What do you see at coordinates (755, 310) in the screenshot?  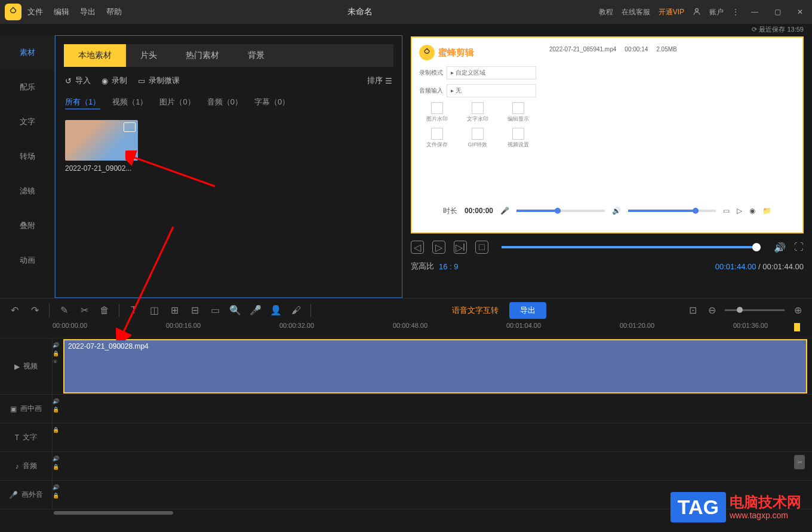 I see `zoom-slider` at bounding box center [755, 310].